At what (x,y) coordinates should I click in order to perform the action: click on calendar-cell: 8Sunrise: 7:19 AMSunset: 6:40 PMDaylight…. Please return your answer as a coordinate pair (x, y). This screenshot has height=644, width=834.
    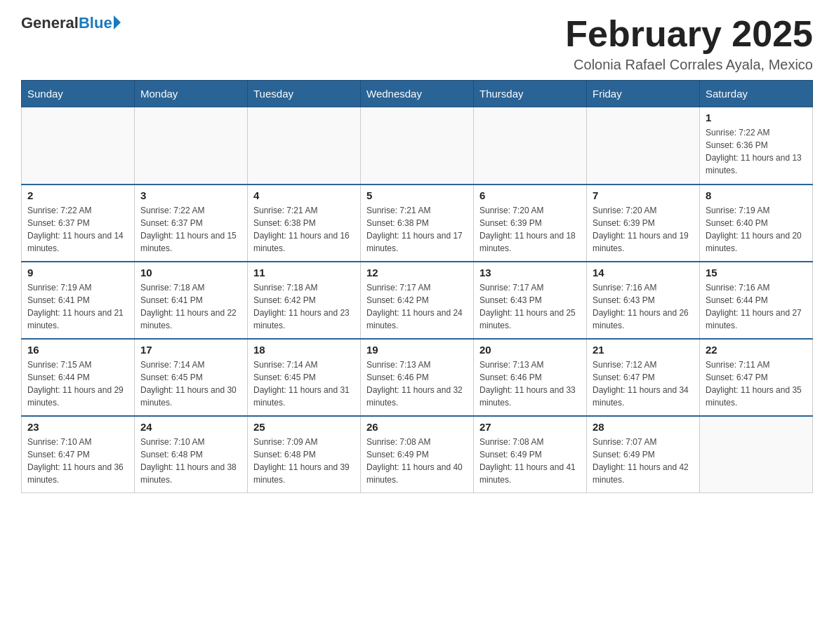
    Looking at the image, I should click on (757, 223).